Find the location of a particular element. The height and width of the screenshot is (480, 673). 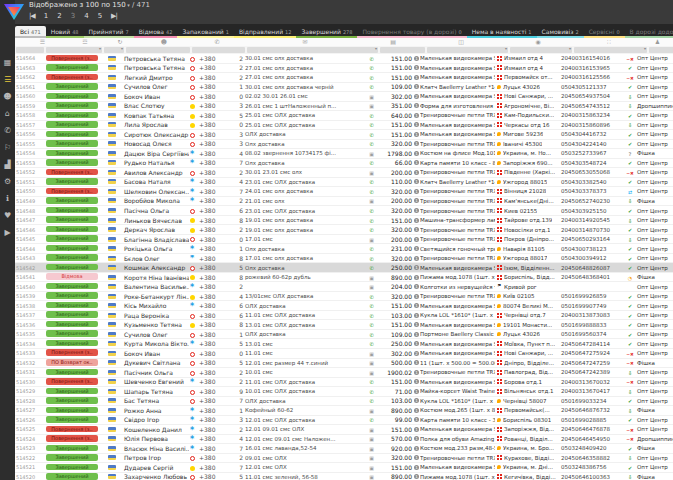

contacts-icon: ☻ is located at coordinates (164, 42).